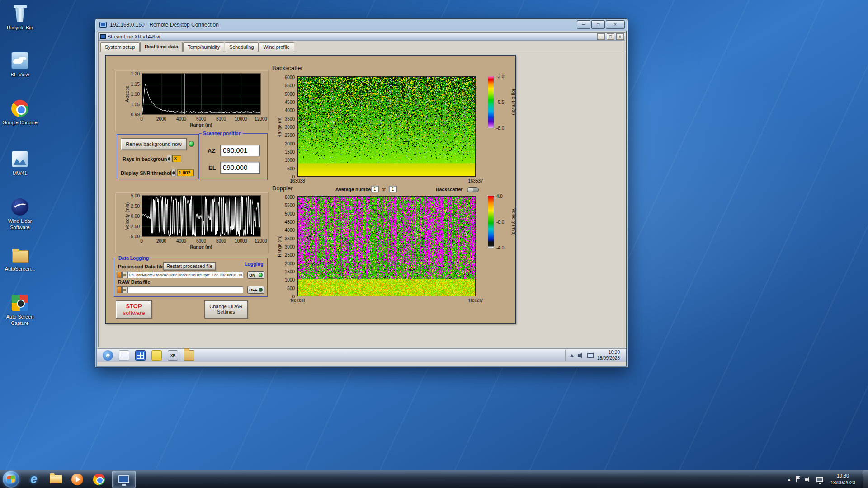  I want to click on taskbar-ie-button: e, so click(34, 479).